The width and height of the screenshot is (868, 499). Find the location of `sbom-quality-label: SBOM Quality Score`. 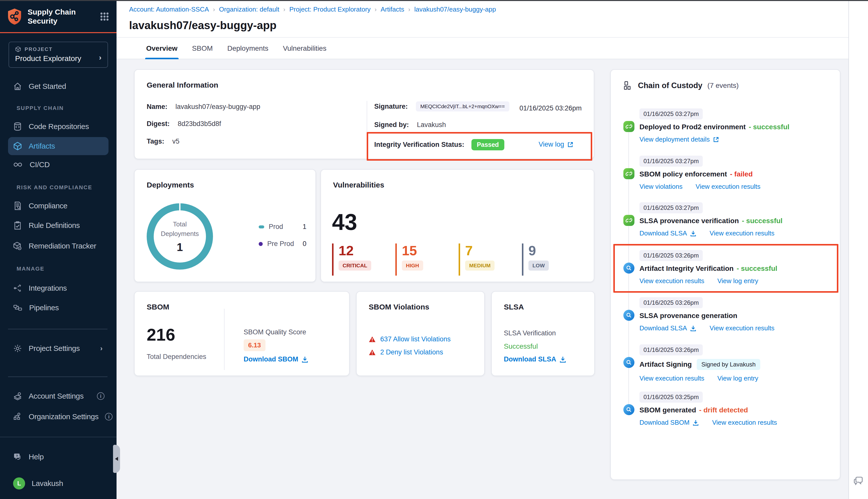

sbom-quality-label: SBOM Quality Score is located at coordinates (275, 332).